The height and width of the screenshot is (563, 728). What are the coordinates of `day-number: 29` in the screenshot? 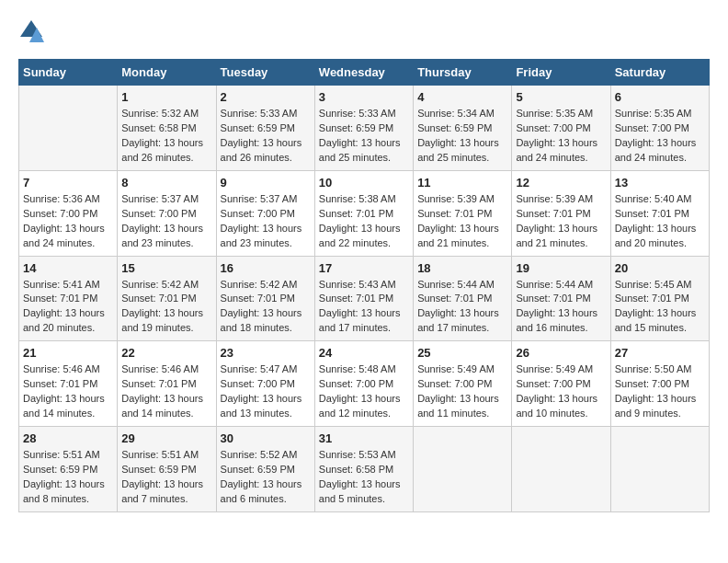 It's located at (166, 438).